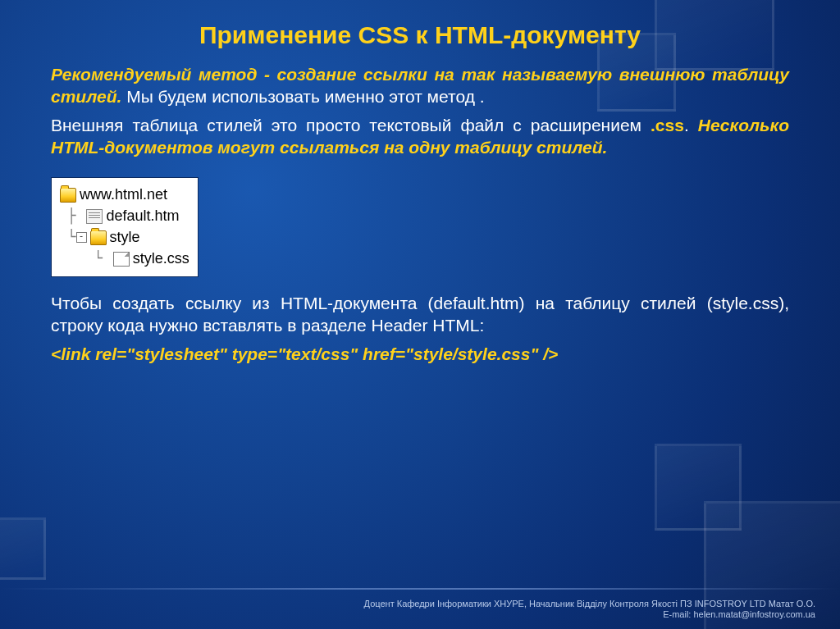 Image resolution: width=840 pixels, height=629 pixels. I want to click on p2-ext: .css, so click(668, 125).